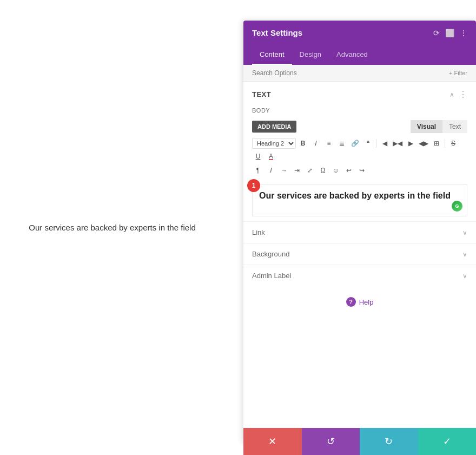  Describe the element at coordinates (360, 74) in the screenshot. I see `search-bar: + Filter` at that location.